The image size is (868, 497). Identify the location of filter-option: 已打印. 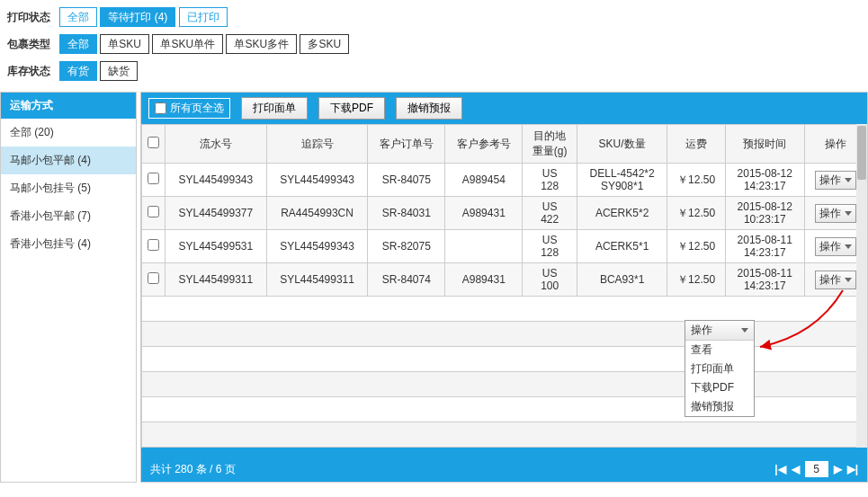
(203, 17).